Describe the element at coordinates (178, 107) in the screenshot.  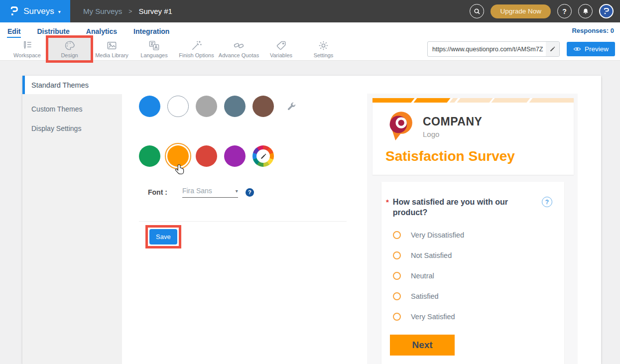
I see `swatch-white` at that location.